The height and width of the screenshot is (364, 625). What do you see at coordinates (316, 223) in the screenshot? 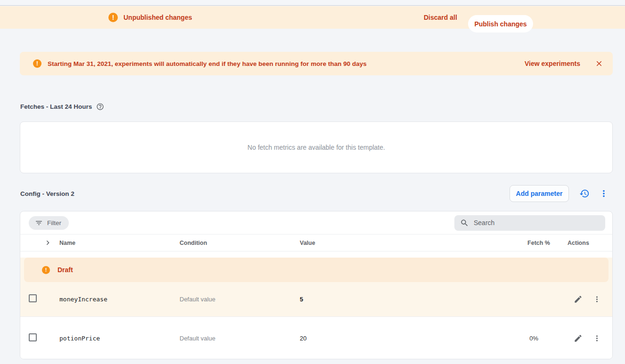
I see `table-toolbar: Filter` at bounding box center [316, 223].